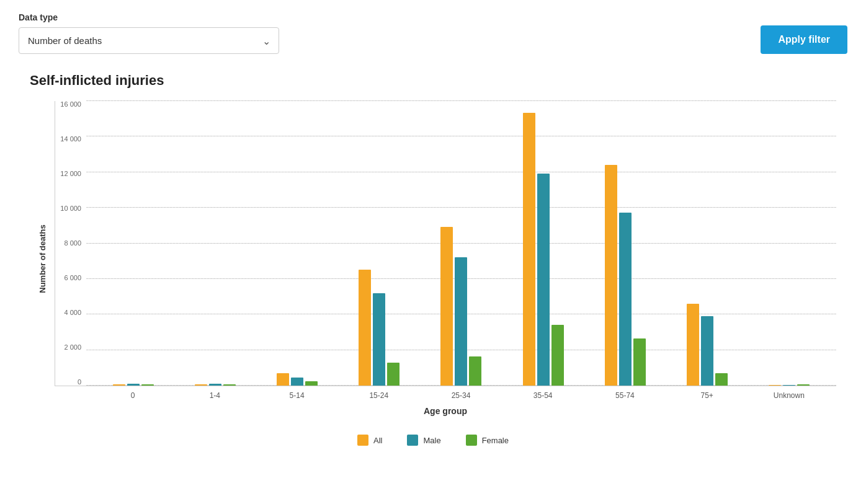  What do you see at coordinates (71, 208) in the screenshot?
I see `y-tick: 10 000` at bounding box center [71, 208].